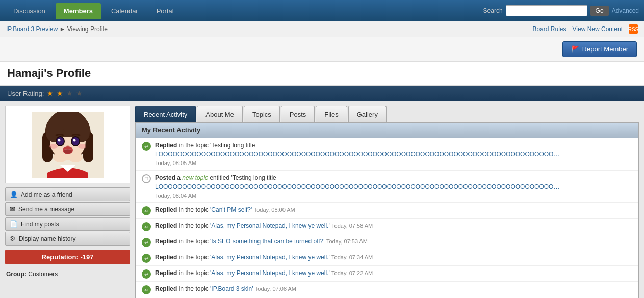  What do you see at coordinates (40, 224) in the screenshot?
I see `find-posts-label: Find my posts` at bounding box center [40, 224].